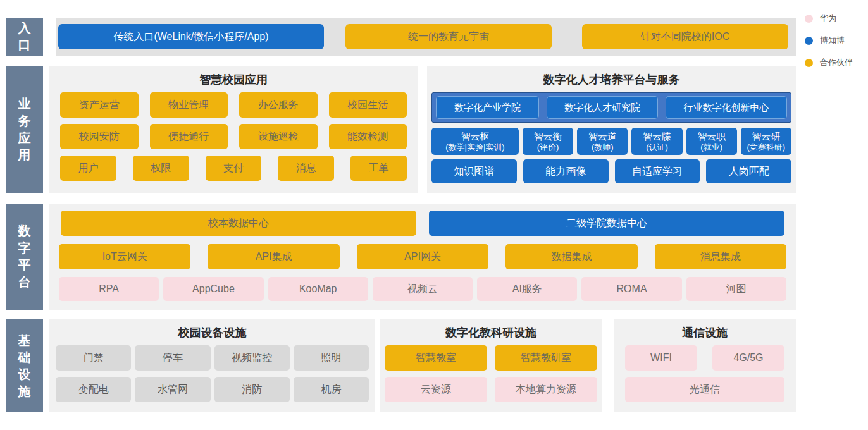 The image size is (868, 430). What do you see at coordinates (233, 168) in the screenshot?
I see `campus-apps-row-3: 用户 权限 支付 消息 工单` at bounding box center [233, 168].